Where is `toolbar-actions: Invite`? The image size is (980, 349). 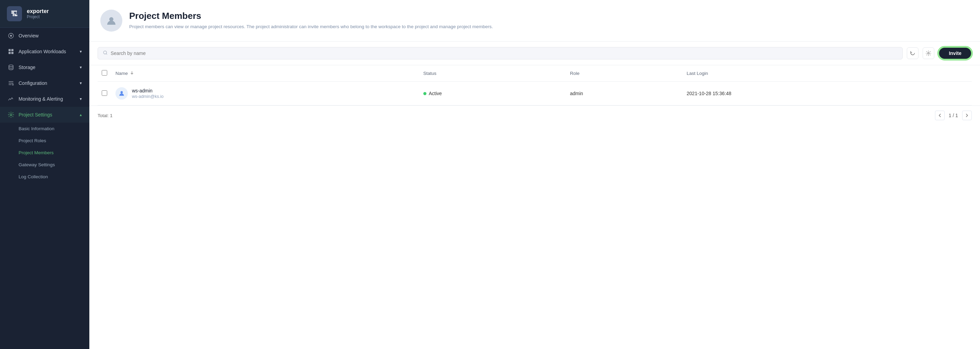
toolbar-actions: Invite is located at coordinates (939, 53).